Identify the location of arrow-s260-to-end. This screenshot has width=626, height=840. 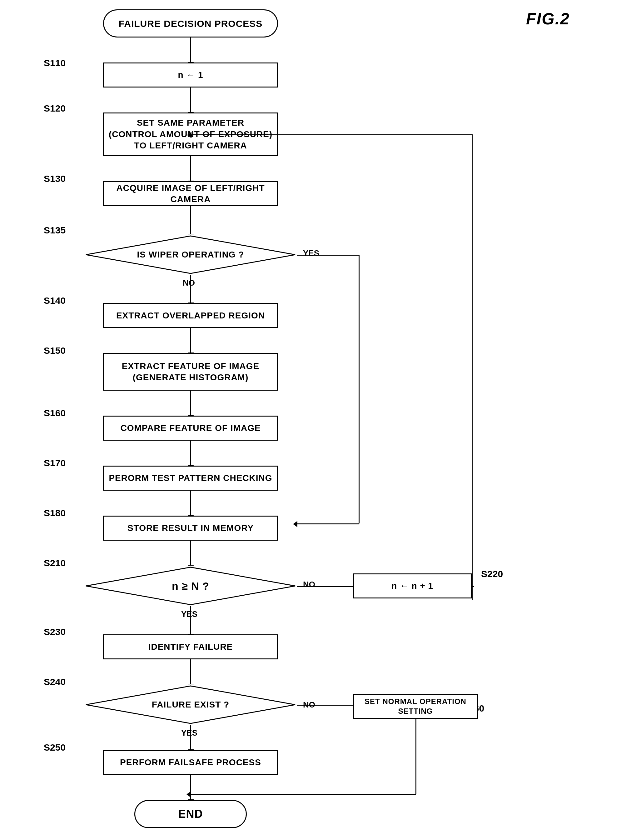
(303, 794).